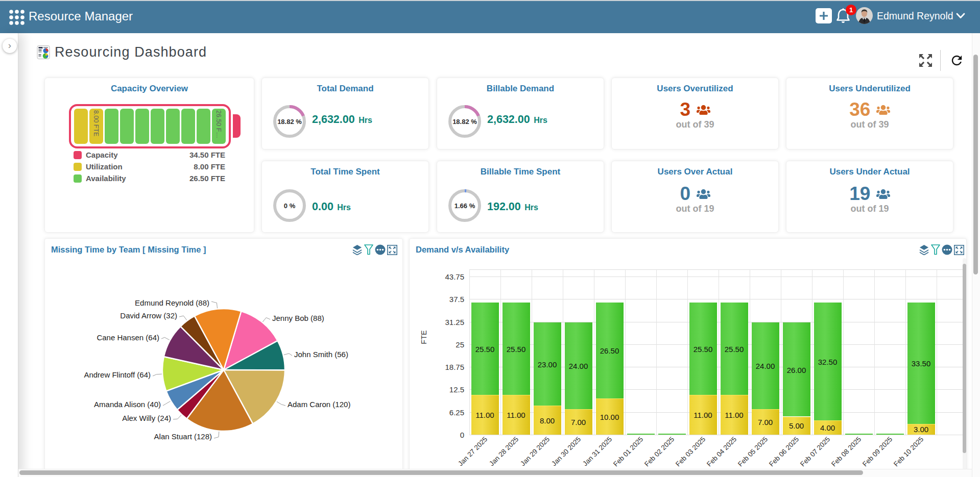 Image resolution: width=980 pixels, height=477 pixels. I want to click on svg-text: John Smith (56), so click(321, 354).